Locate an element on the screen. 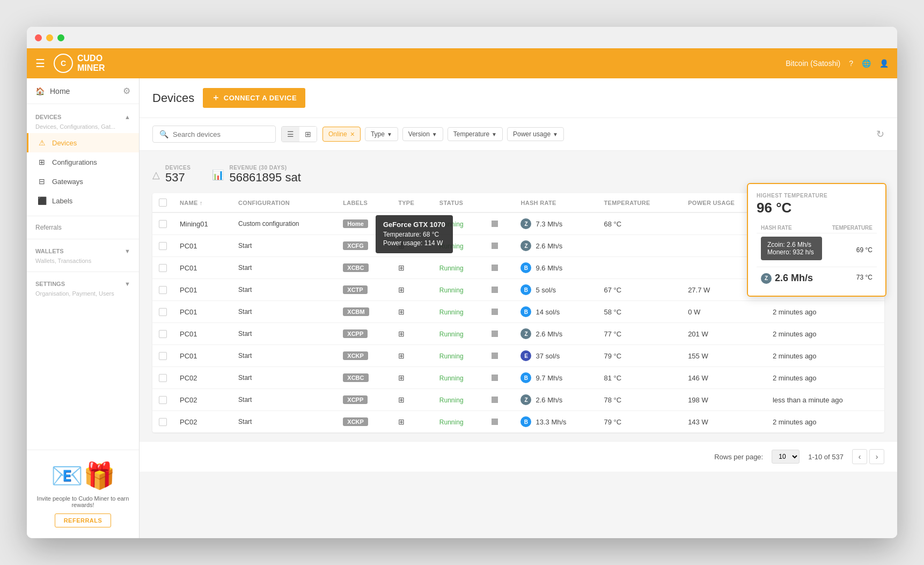 The width and height of the screenshot is (924, 565). revenue-stat-icon: 📊 is located at coordinates (218, 175).